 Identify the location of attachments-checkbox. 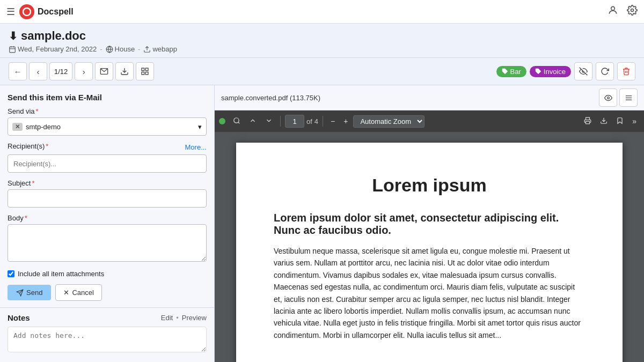
(11, 274).